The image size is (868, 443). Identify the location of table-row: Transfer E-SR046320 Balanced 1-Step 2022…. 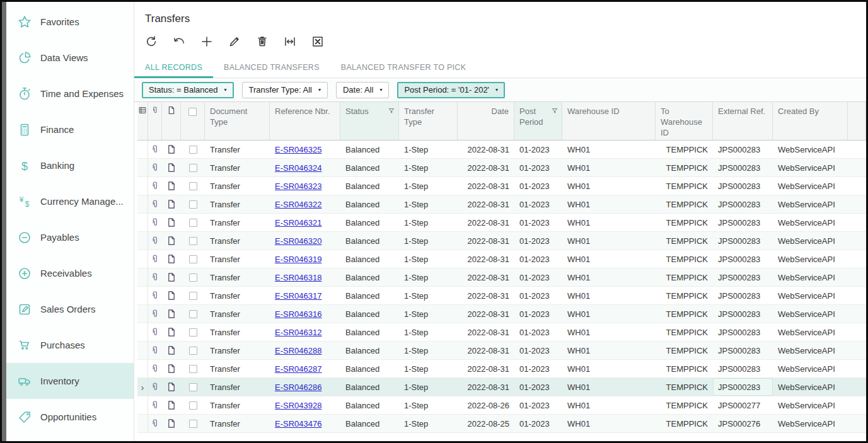
(502, 241).